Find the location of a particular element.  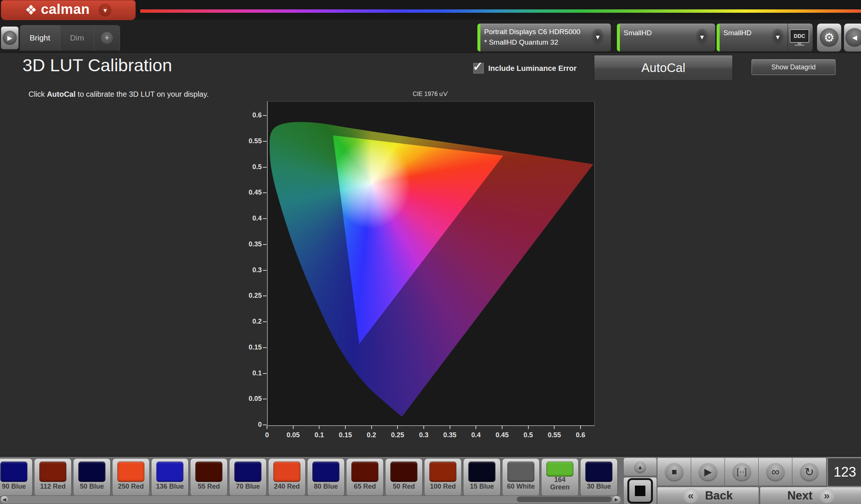

chevron-up-icon: ▲ is located at coordinates (640, 467).